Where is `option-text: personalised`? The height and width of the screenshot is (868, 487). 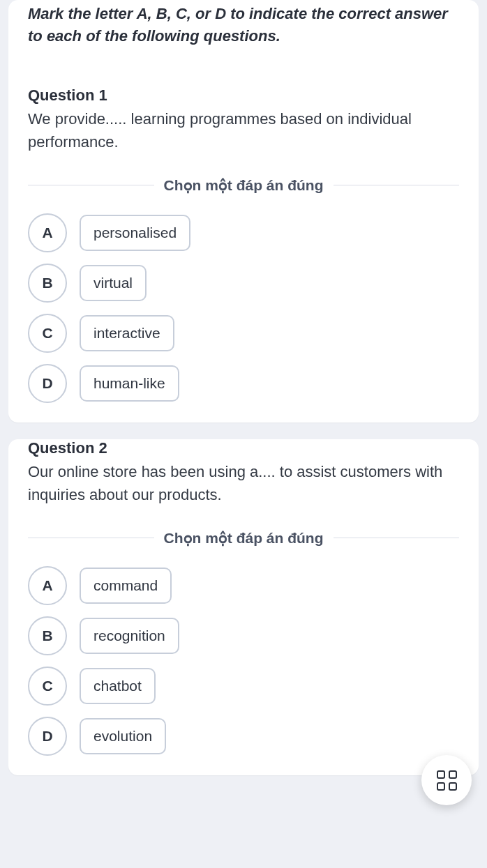
option-text: personalised is located at coordinates (135, 233).